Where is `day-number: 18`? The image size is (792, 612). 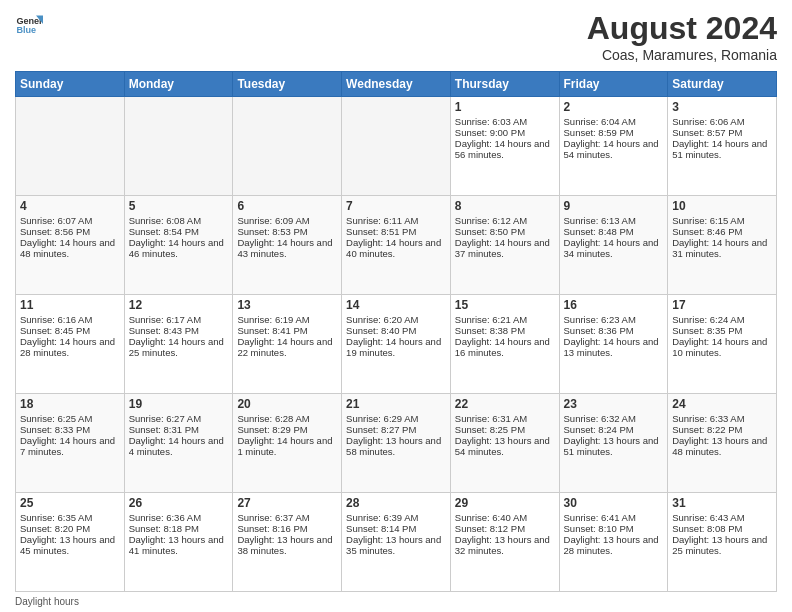
day-number: 18 is located at coordinates (70, 404).